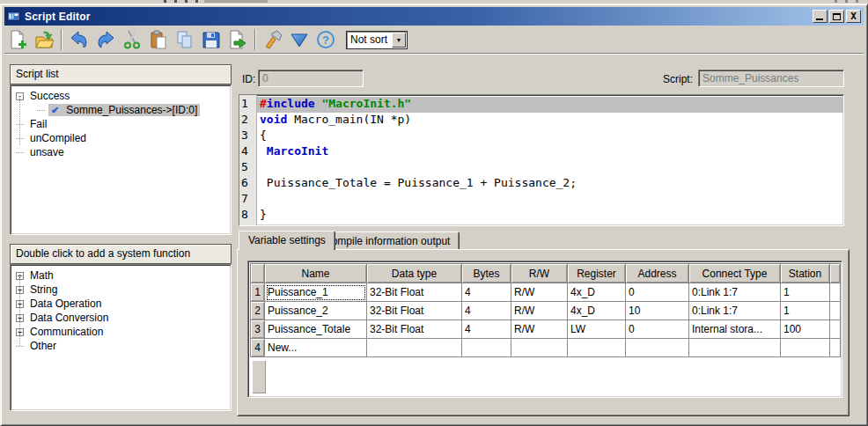 Image resolution: width=868 pixels, height=426 pixels. What do you see at coordinates (131, 110) in the screenshot?
I see `script-item-somme-puissances-id-0: ✔Somme_Puissances->[ID:0]` at bounding box center [131, 110].